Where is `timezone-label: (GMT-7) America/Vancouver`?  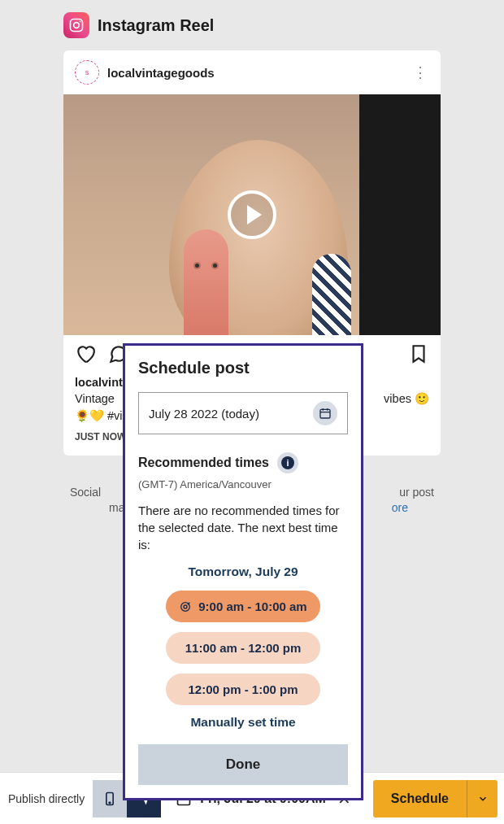
timezone-label: (GMT-7) America/Vancouver is located at coordinates (243, 485).